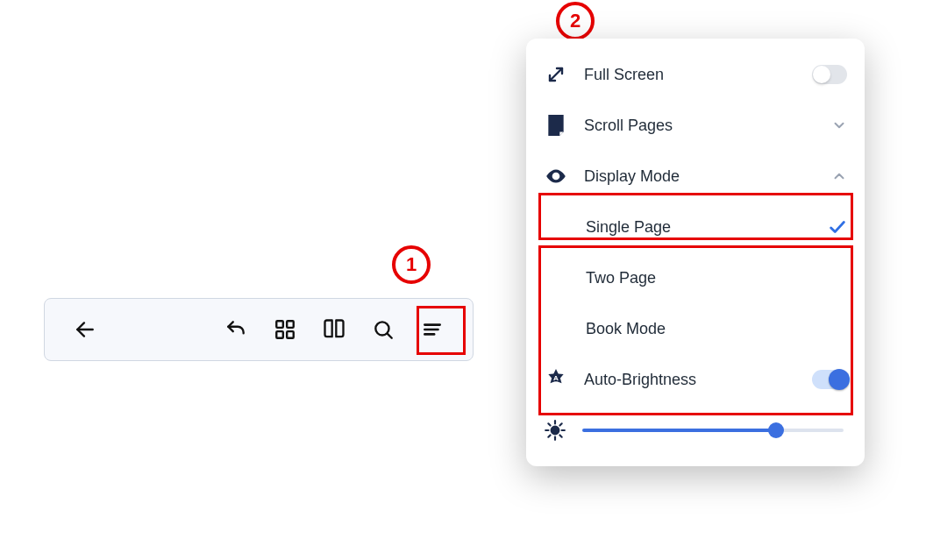 Image resolution: width=926 pixels, height=560 pixels. What do you see at coordinates (556, 125) in the screenshot?
I see `page-icon` at bounding box center [556, 125].